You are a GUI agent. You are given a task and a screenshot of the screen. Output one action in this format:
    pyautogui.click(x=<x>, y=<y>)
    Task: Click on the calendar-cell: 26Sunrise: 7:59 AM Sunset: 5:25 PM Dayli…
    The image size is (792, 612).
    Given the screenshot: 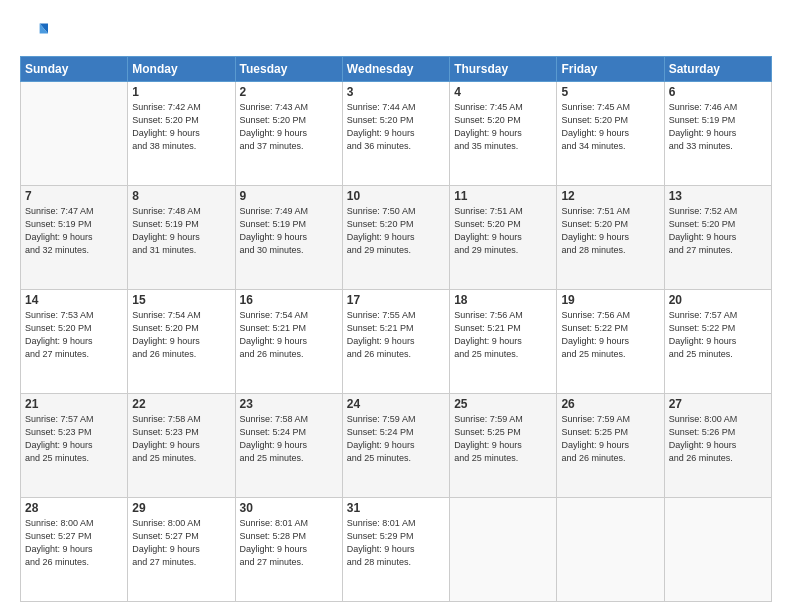 What is the action you would take?
    pyautogui.click(x=610, y=446)
    